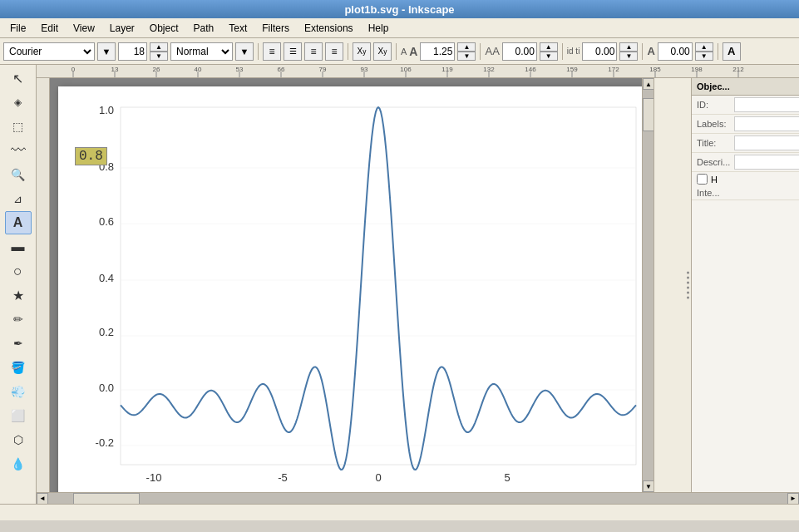 The image size is (799, 532). Describe the element at coordinates (767, 124) in the screenshot. I see `labels-input` at that location.